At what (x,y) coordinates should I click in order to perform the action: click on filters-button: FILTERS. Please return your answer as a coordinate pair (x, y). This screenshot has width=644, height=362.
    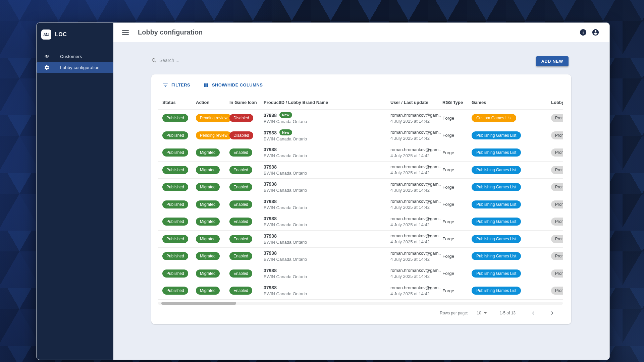
    Looking at the image, I should click on (176, 85).